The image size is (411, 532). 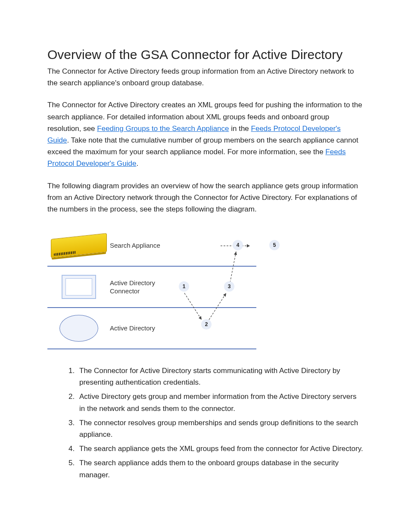 What do you see at coordinates (206, 77) in the screenshot?
I see `intro-paragraph: The Connector for Active Directory feeds…` at bounding box center [206, 77].